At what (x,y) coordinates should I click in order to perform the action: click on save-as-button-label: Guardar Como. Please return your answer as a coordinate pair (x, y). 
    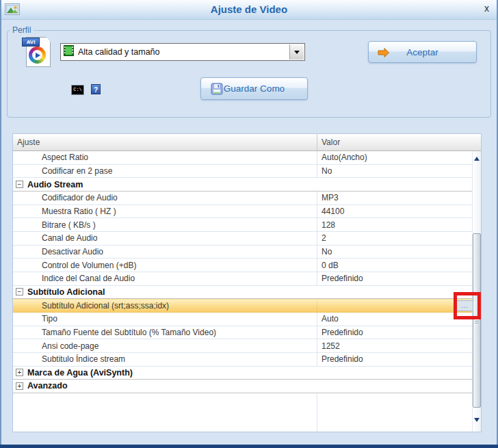
    Looking at the image, I should click on (254, 89).